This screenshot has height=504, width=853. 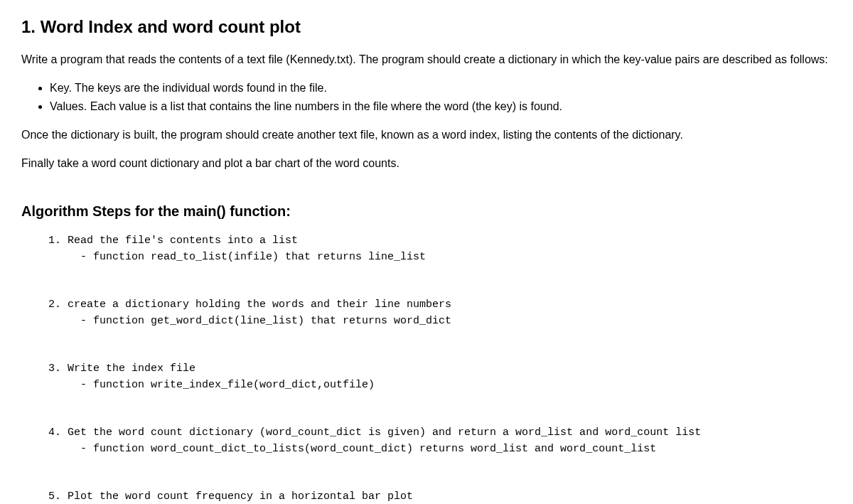 What do you see at coordinates (426, 97) in the screenshot?
I see `bullet-list: Key. The keys are the individual words f…` at bounding box center [426, 97].